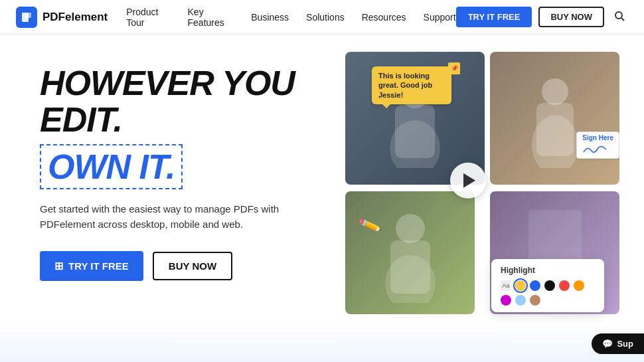  What do you see at coordinates (325, 17) in the screenshot?
I see `nav-solutions: Solutions` at bounding box center [325, 17].